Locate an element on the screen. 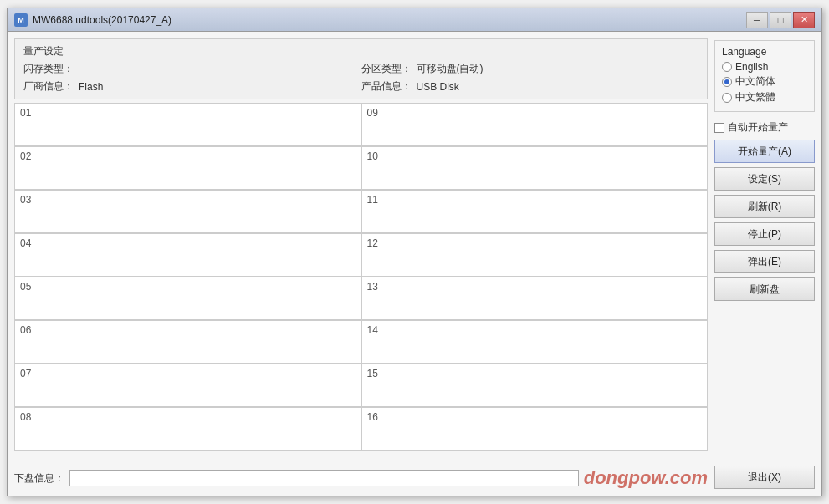 Image resolution: width=829 pixels, height=504 pixels. maximize-button: □ is located at coordinates (780, 20).